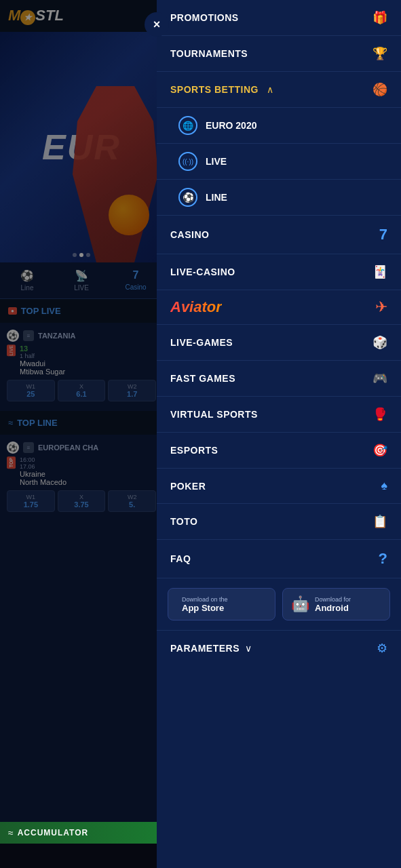  I want to click on euro2020-label: EURO 2020, so click(231, 125).